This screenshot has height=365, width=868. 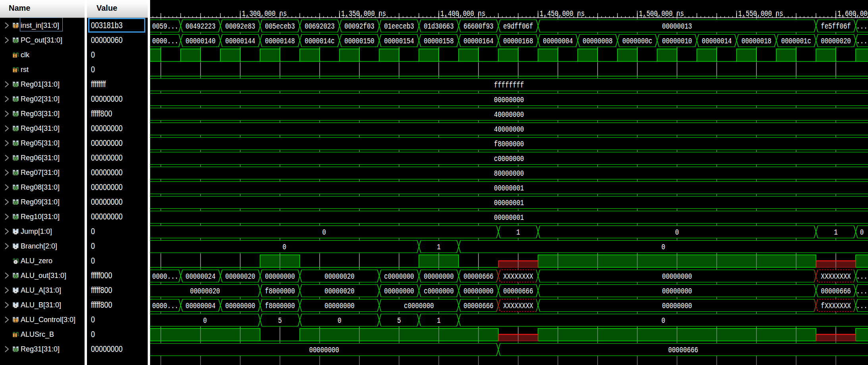 I want to click on svg-text: 00000013, so click(x=677, y=27).